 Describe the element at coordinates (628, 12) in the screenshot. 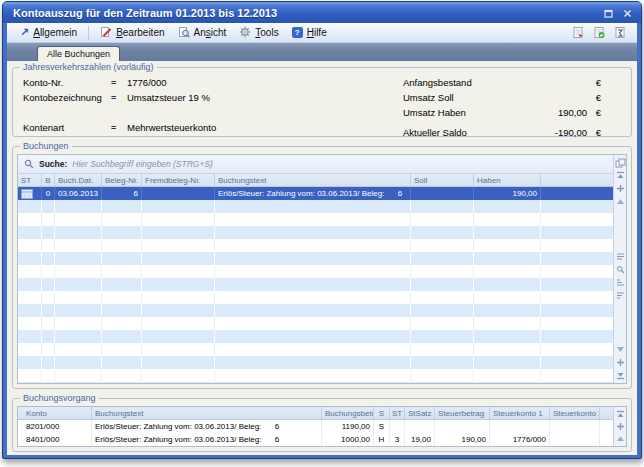

I see `close-button` at that location.